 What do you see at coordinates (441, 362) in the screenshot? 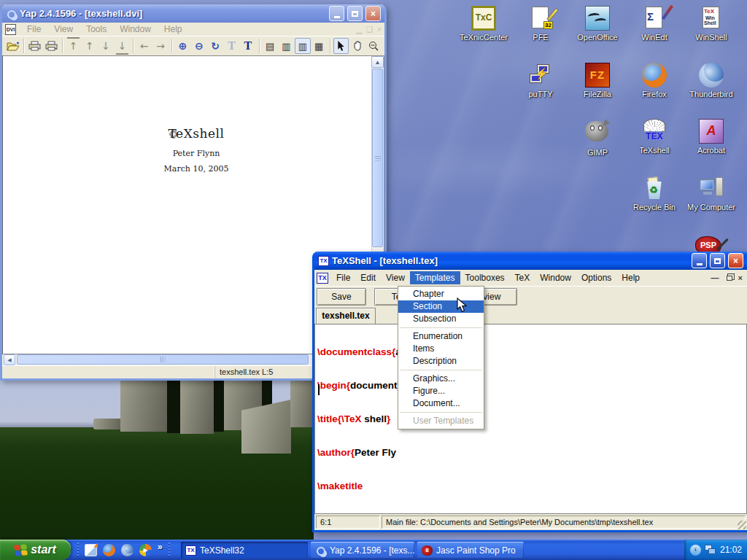
I see `menu-item-description: Description` at bounding box center [441, 362].